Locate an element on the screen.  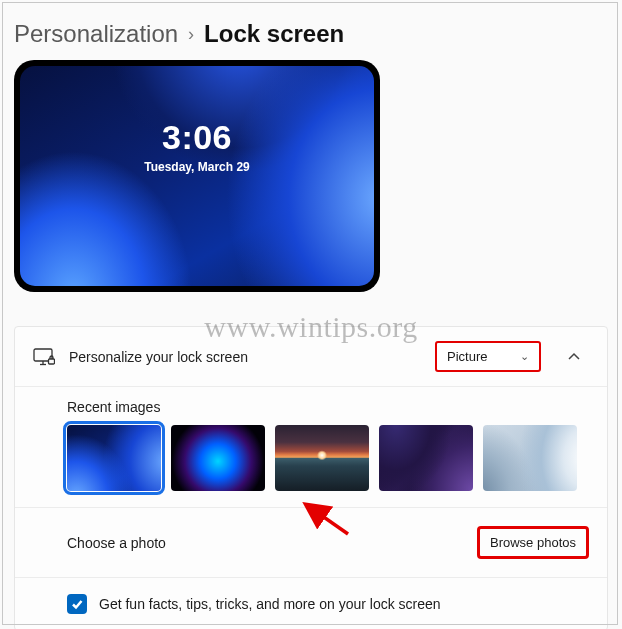
monitor-lock-icon is located at coordinates (44, 357).